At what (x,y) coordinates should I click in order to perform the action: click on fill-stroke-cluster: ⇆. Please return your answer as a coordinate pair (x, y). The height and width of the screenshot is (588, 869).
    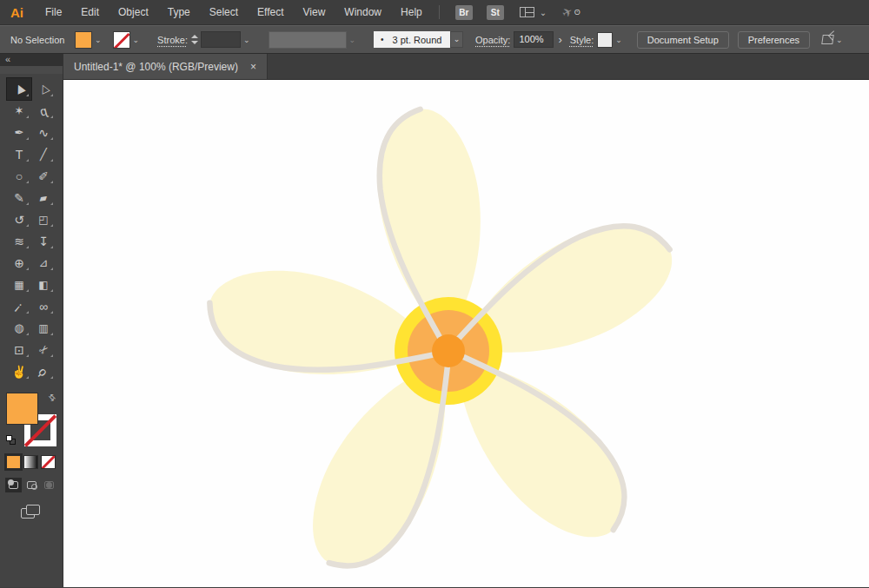
    Looking at the image, I should click on (31, 420).